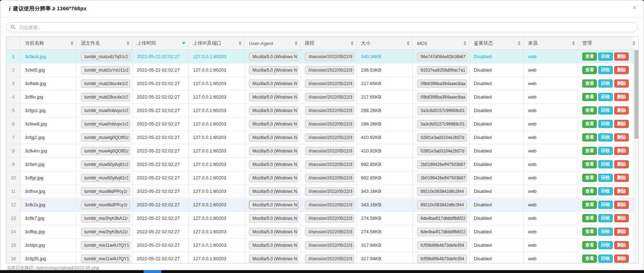 Image resolution: width=644 pixels, height=273 pixels. Describe the element at coordinates (442, 111) in the screenshot. I see `md5-box: 3a3c8d3157c96668c01` at that location.